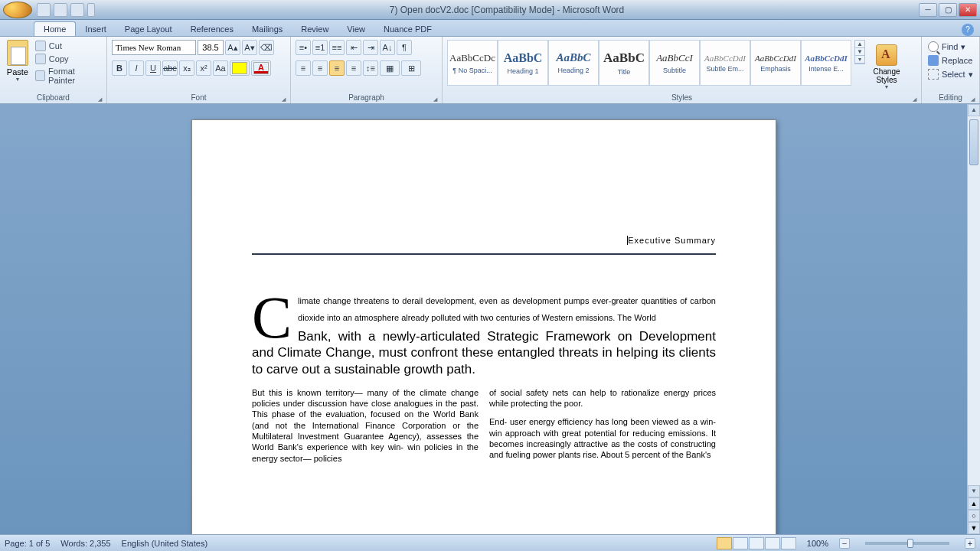  What do you see at coordinates (233, 47) in the screenshot?
I see `grow-font-button: A▴` at bounding box center [233, 47].